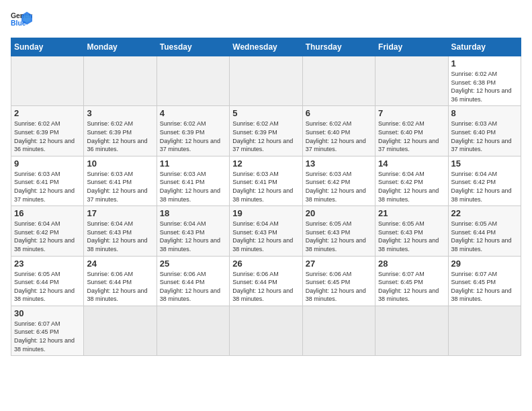 This screenshot has width=532, height=411. What do you see at coordinates (412, 181) in the screenshot?
I see `calendar-day-cell: 14Sunrise: 6:04 AMSunset: 6:42 PMDayligh…` at bounding box center [412, 181].